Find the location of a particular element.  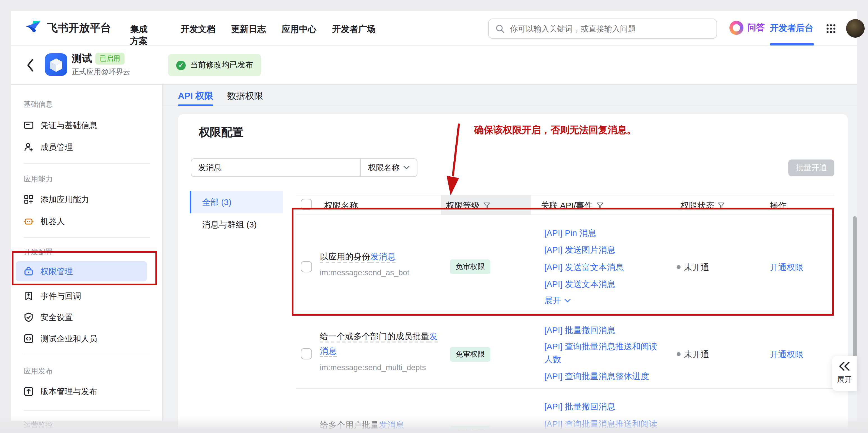

sidebar-section-monitoring: 运营监控 is located at coordinates (38, 425).